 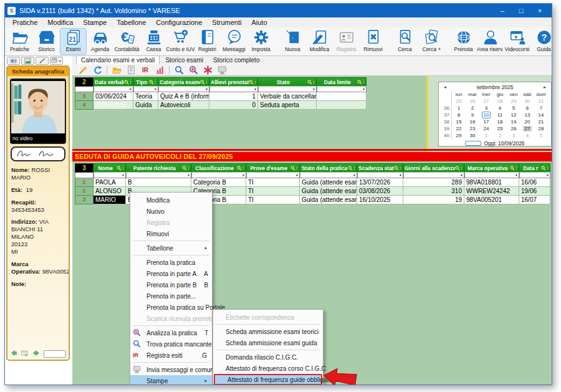 What do you see at coordinates (234, 90) in the screenshot?
I see `filter-cell-allievi-prenotati: ▼` at bounding box center [234, 90].